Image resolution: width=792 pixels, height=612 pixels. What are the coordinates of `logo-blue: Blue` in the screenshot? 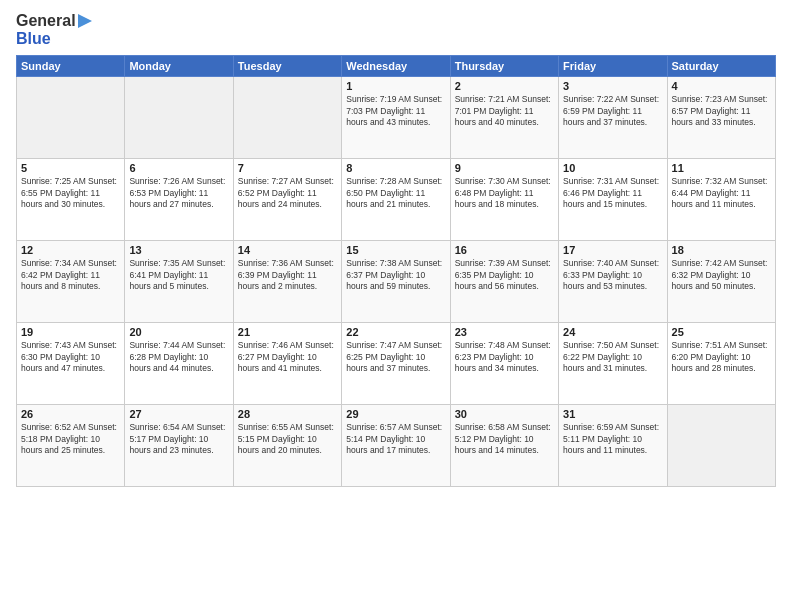 It's located at (34, 38).